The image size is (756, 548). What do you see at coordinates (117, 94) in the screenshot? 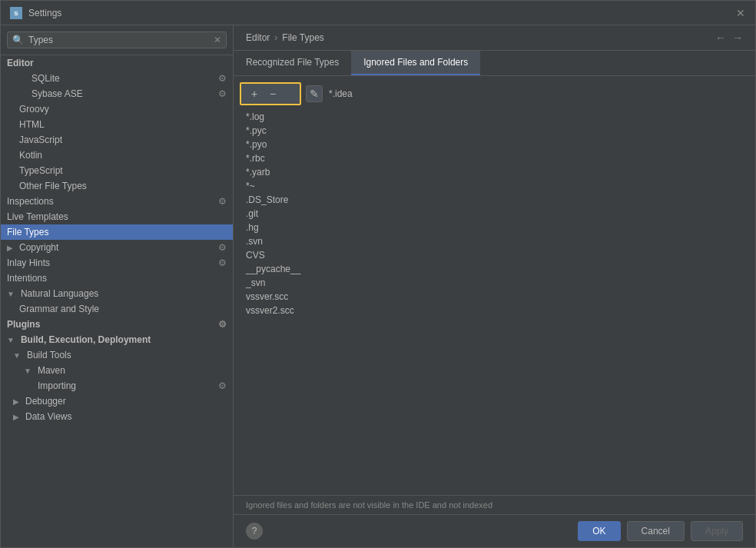
I see `sidebar-item-sybase: Sybase ASE ⚙` at bounding box center [117, 94].